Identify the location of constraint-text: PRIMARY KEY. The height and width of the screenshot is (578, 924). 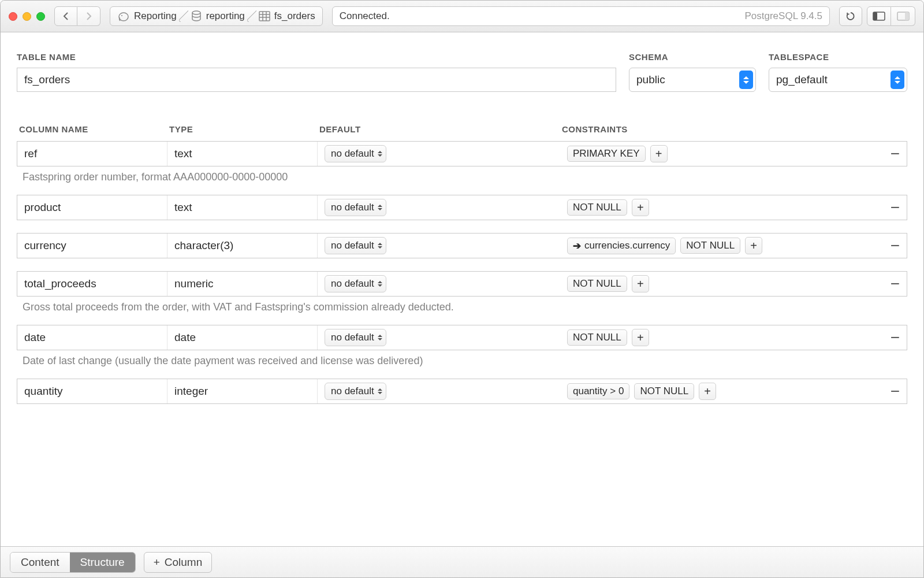
(606, 154).